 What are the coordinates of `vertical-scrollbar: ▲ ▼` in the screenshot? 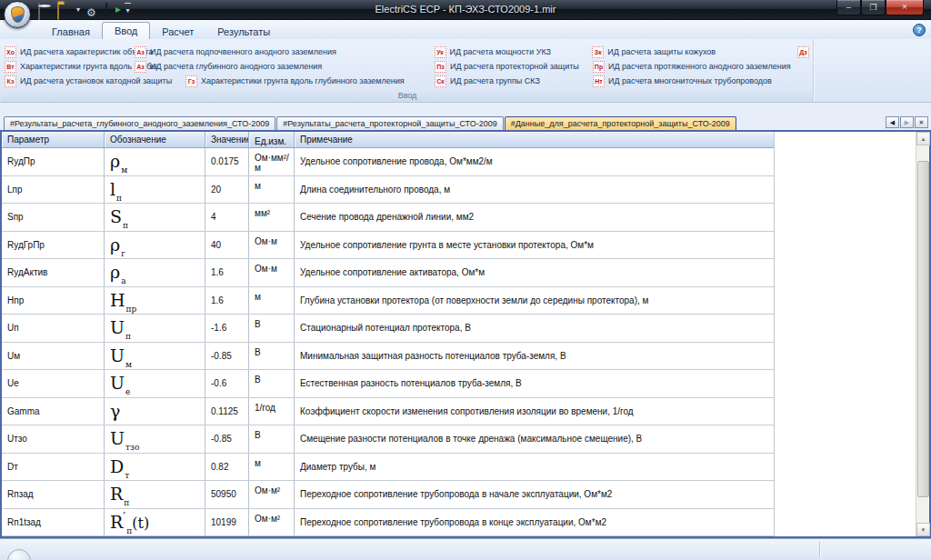 It's located at (922, 335).